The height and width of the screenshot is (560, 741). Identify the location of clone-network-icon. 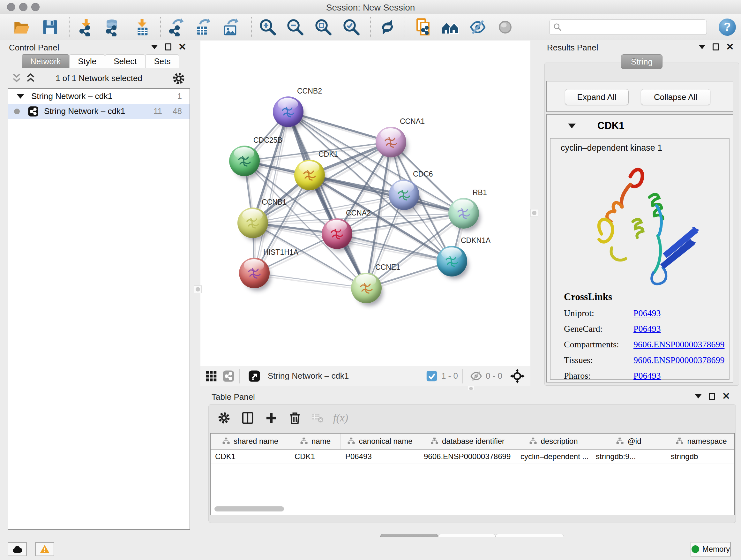
(424, 27).